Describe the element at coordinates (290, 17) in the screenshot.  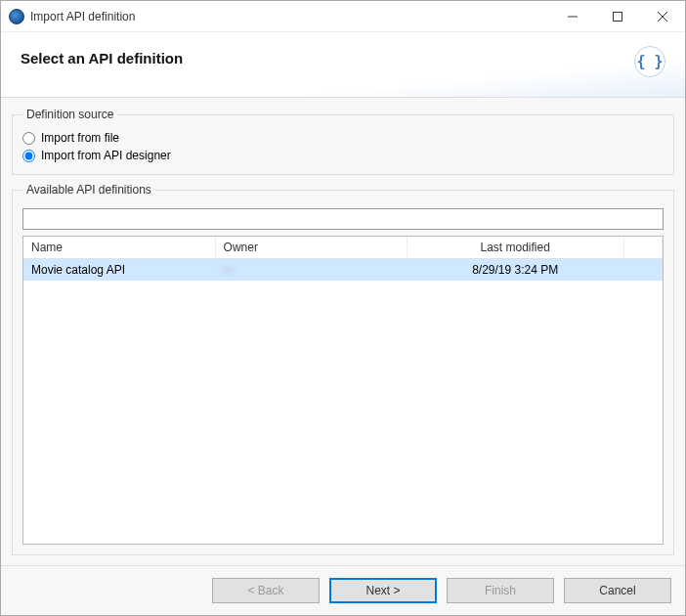
I see `window-title: Import API definition` at that location.